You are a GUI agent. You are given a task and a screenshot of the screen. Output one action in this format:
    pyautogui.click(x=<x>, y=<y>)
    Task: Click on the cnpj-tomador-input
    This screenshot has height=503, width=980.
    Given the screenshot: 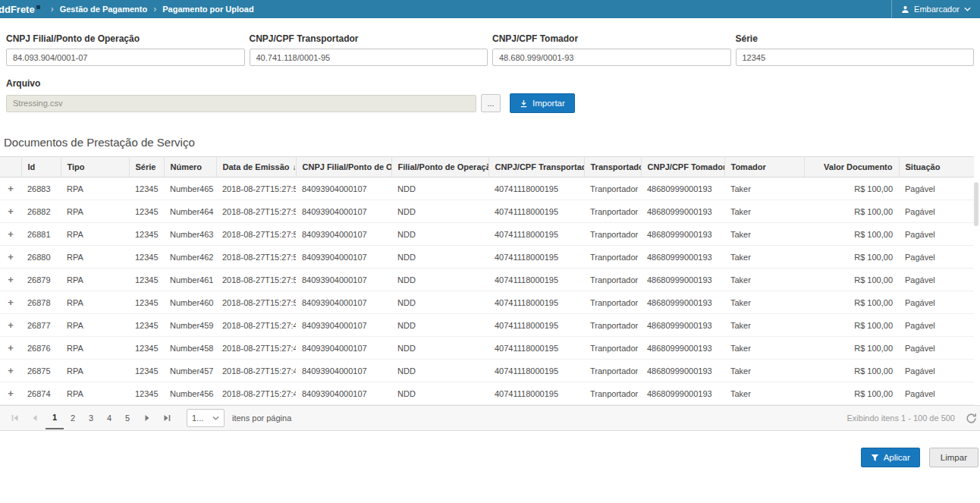 What is the action you would take?
    pyautogui.click(x=611, y=58)
    